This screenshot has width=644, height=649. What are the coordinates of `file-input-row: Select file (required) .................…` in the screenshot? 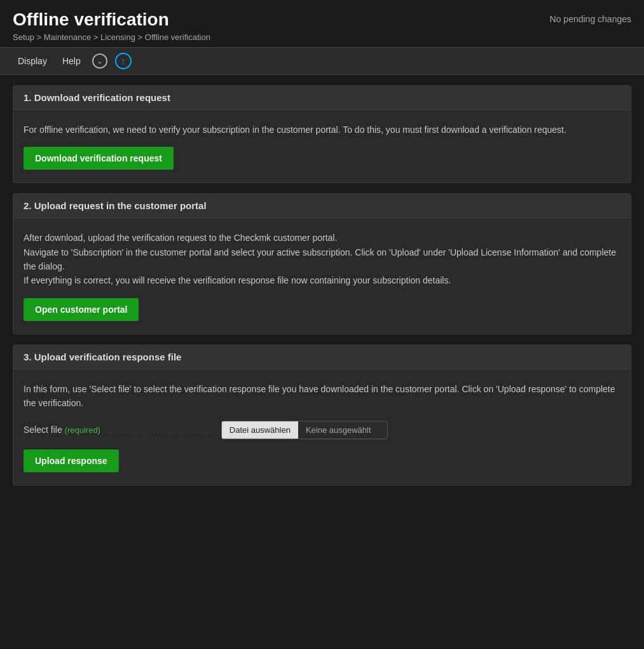 It's located at (322, 430).